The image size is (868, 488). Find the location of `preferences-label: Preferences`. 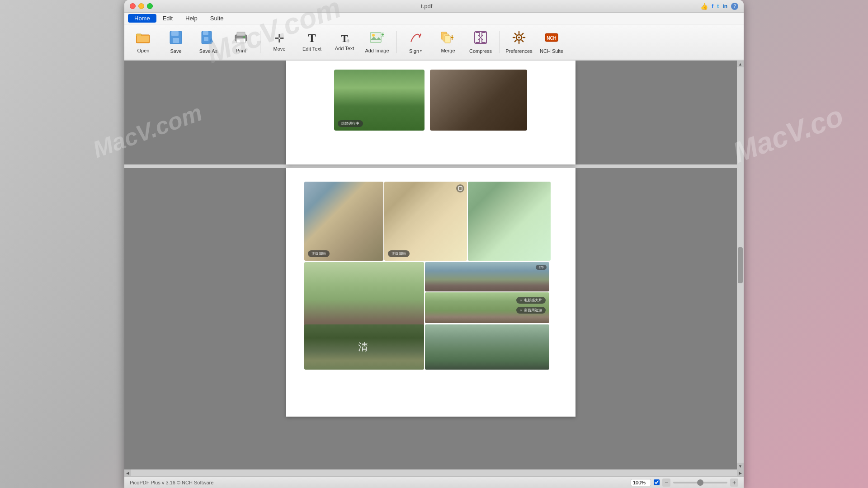

preferences-label: Preferences is located at coordinates (519, 51).